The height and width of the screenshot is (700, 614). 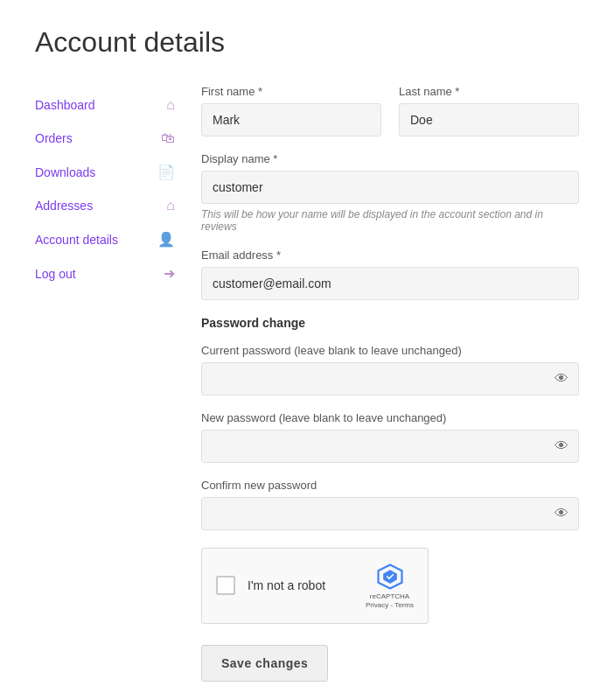 What do you see at coordinates (390, 350) in the screenshot?
I see `current-password-label: Current password (leave blank to leave u…` at bounding box center [390, 350].